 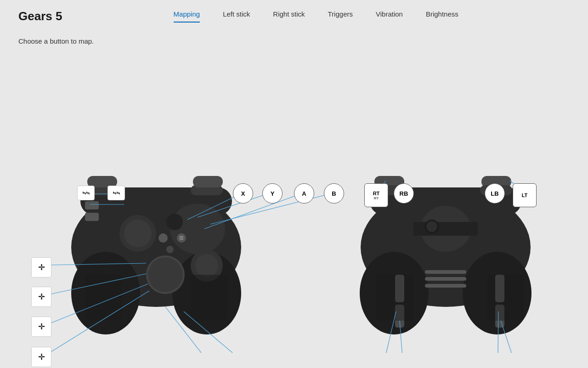 What do you see at coordinates (86, 193) in the screenshot?
I see `paddle-left-1-button: ⨫⨫` at bounding box center [86, 193].